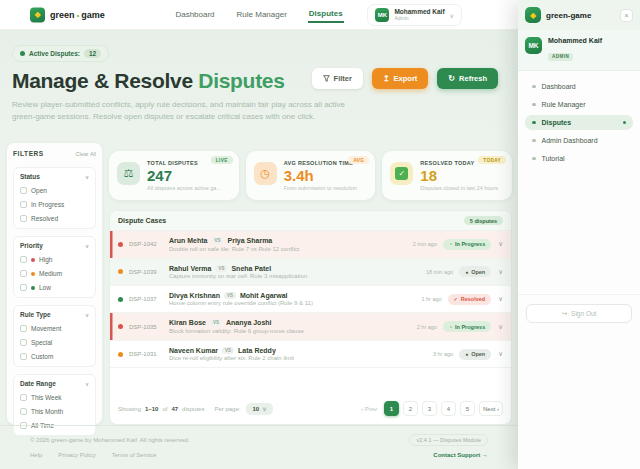  What do you see at coordinates (54, 218) in the screenshot?
I see `filter-status-resolved: Resolved` at bounding box center [54, 218].